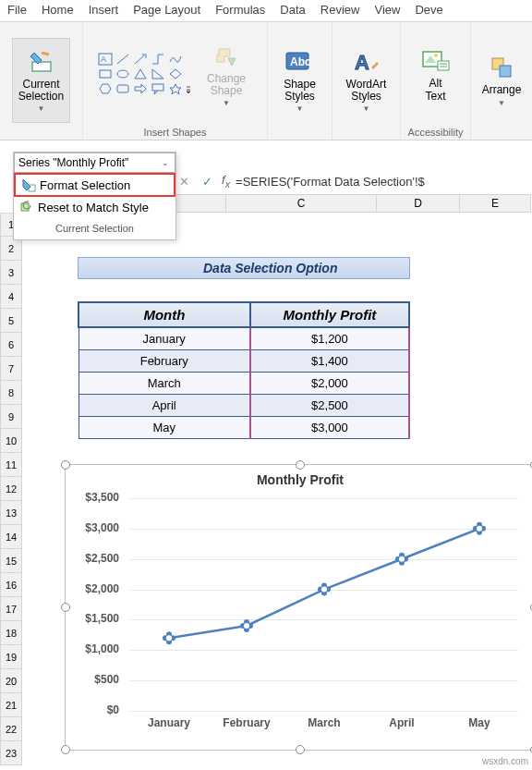  Describe the element at coordinates (140, 59) in the screenshot. I see `arrow-icon` at that location.